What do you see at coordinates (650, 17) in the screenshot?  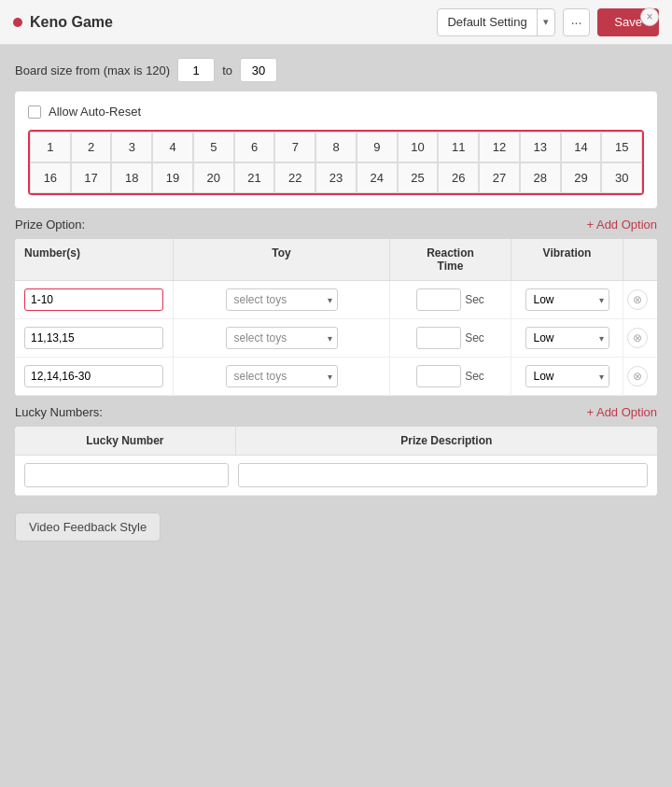 I see `close-icon: ×` at bounding box center [650, 17].